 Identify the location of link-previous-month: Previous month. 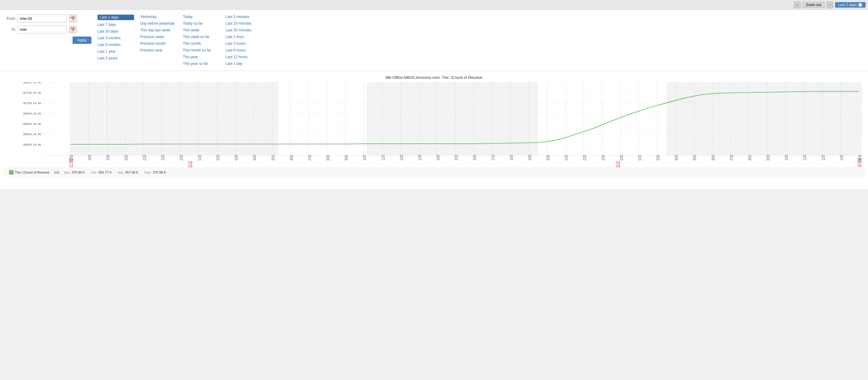
(158, 44).